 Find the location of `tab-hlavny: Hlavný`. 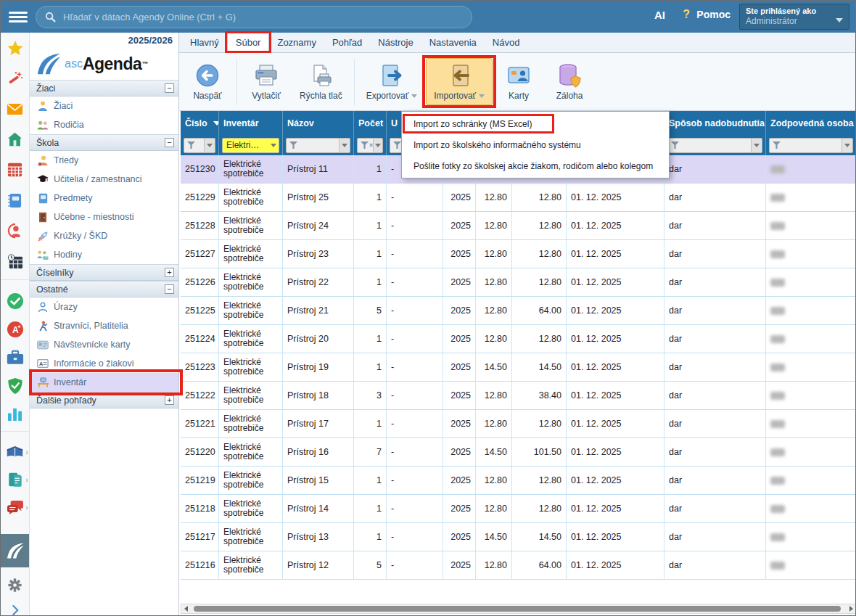

tab-hlavny: Hlavný is located at coordinates (205, 42).